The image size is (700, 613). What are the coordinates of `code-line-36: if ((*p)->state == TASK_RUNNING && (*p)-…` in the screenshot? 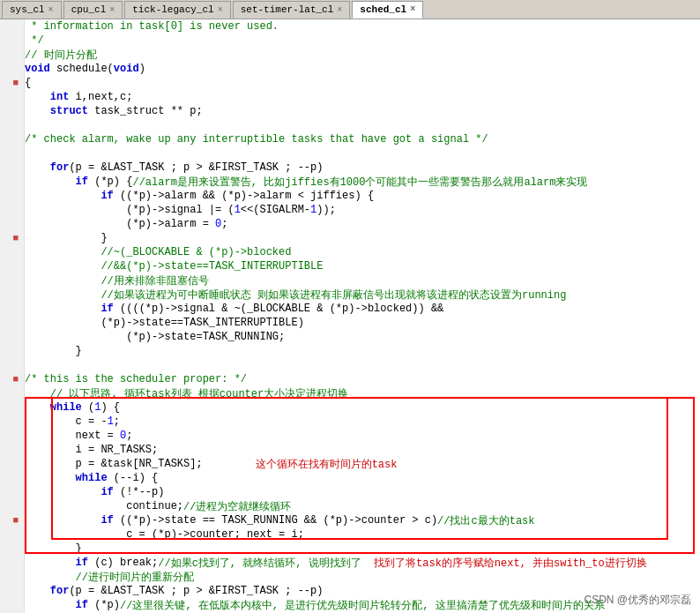 It's located at (362, 520).